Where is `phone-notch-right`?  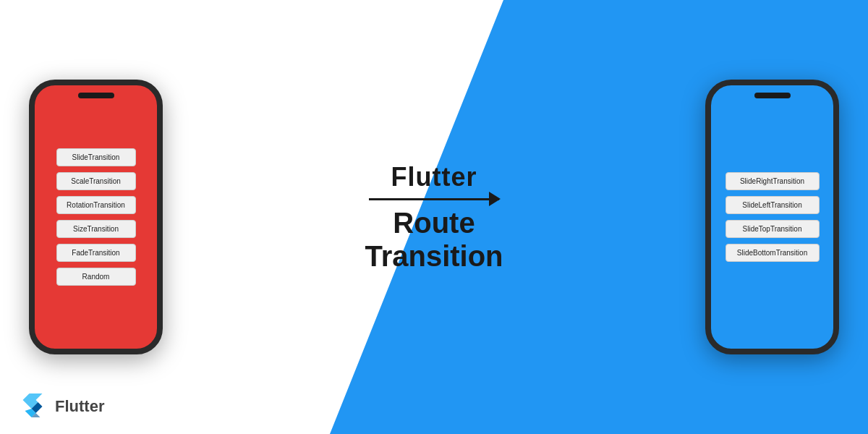
phone-notch-right is located at coordinates (773, 95).